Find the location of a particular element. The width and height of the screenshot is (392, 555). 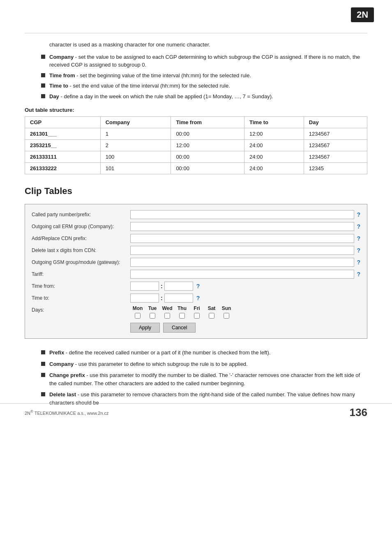

out-table: CGP Company Time from Time to Day 261301… is located at coordinates (196, 146).